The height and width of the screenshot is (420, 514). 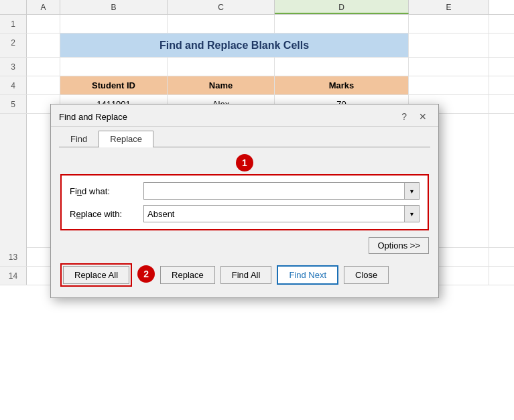 I want to click on find-what-label: Find what:, so click(x=107, y=192).